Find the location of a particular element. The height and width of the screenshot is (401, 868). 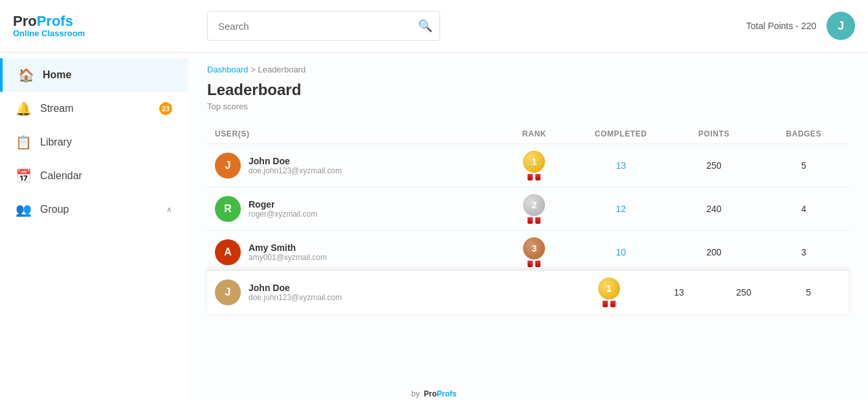

sidebar-item-home-label: Home is located at coordinates (107, 75).